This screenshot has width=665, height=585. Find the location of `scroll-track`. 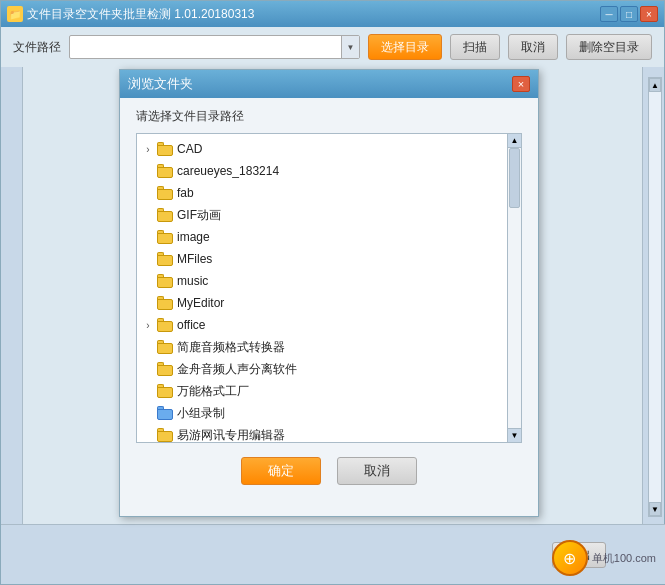

scroll-track is located at coordinates (655, 297).